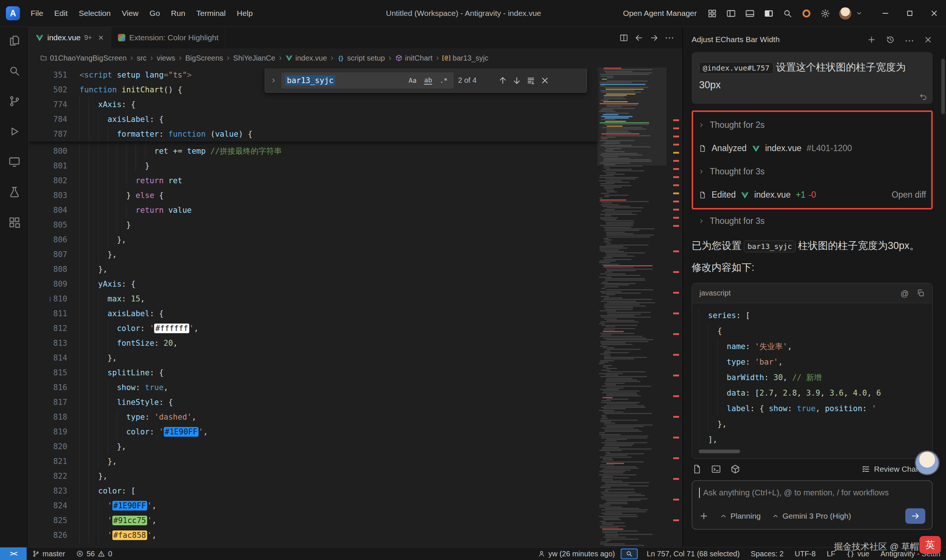  Describe the element at coordinates (788, 14) in the screenshot. I see `search-icon` at that location.